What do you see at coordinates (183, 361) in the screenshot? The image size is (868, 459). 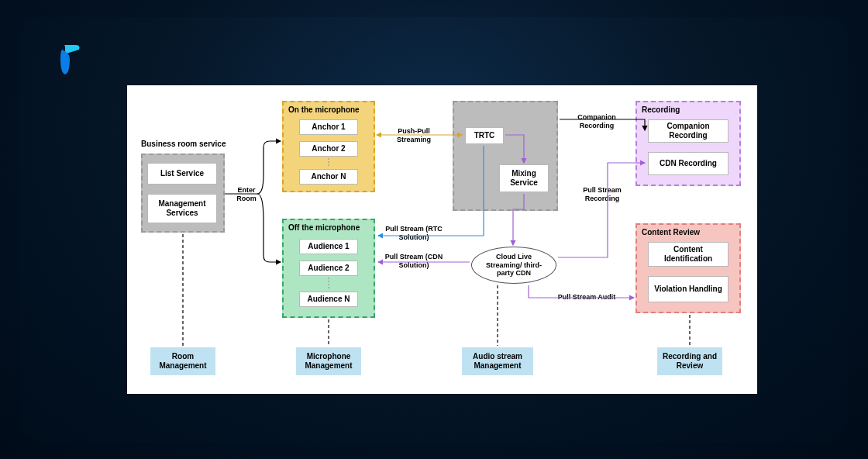 I see `room-mgmt: Room Management` at bounding box center [183, 361].